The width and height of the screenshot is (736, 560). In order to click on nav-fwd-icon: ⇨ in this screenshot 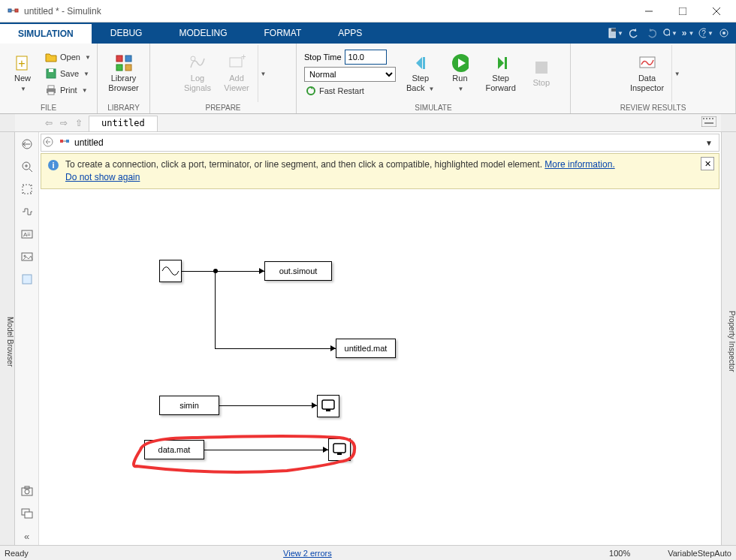, I will do `click(64, 123)`.